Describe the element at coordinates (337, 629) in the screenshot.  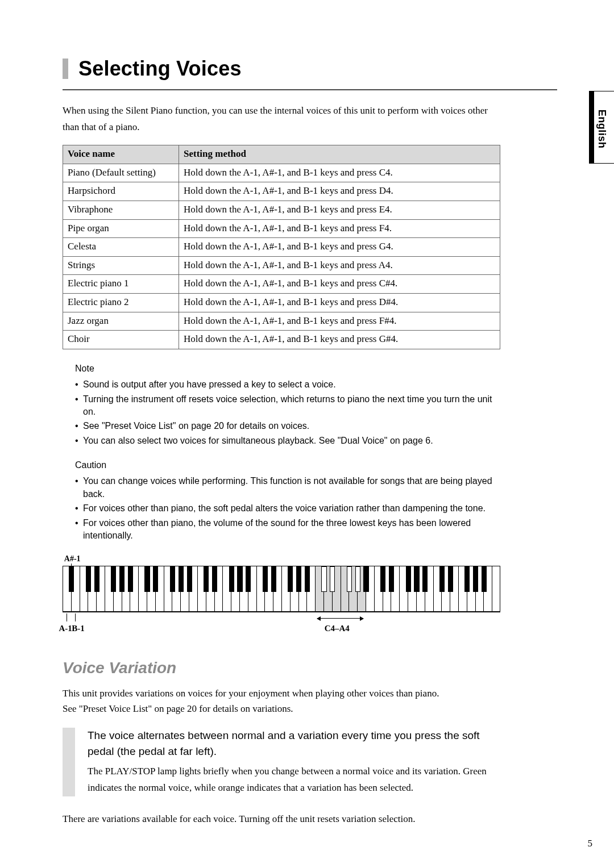
I see `label-range: C4–A4` at that location.